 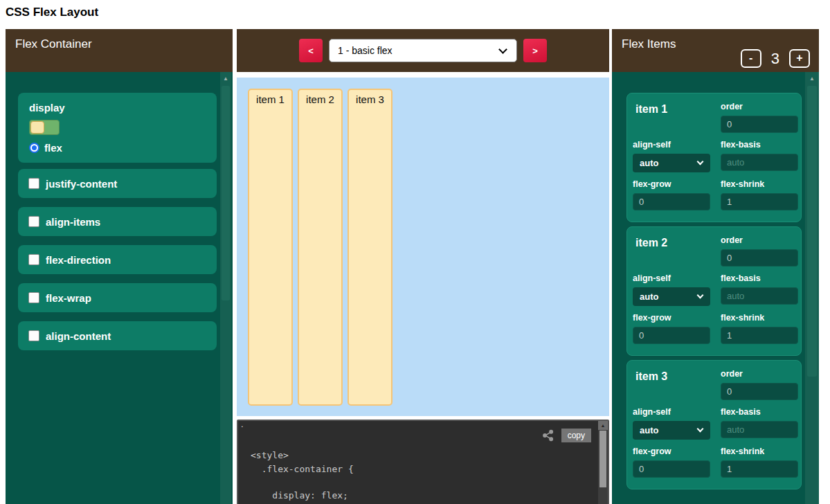 What do you see at coordinates (34, 336) in the screenshot?
I see `align-content-checkbox` at bounding box center [34, 336].